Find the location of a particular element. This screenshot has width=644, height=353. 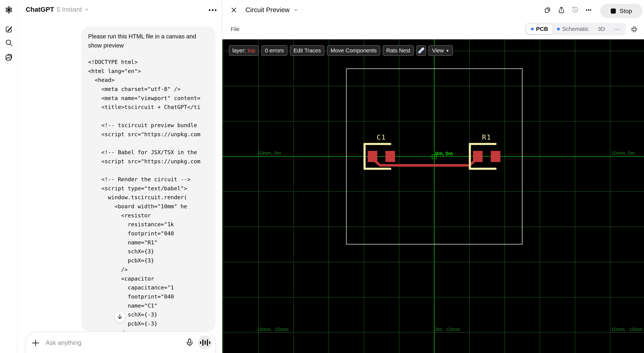

coordinate-label: -10mm, 0m is located at coordinates (268, 153).